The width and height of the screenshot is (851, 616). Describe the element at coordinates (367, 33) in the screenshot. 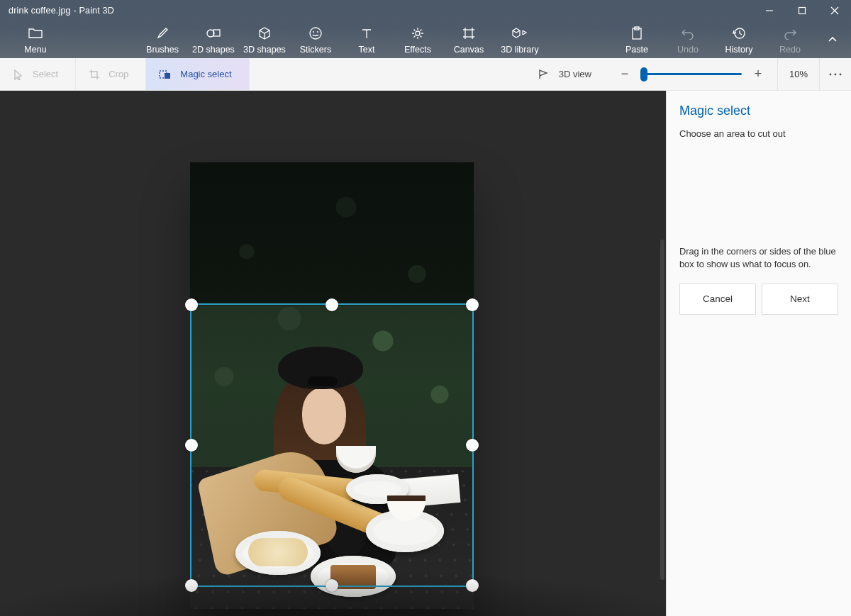

I see `text-icon` at that location.